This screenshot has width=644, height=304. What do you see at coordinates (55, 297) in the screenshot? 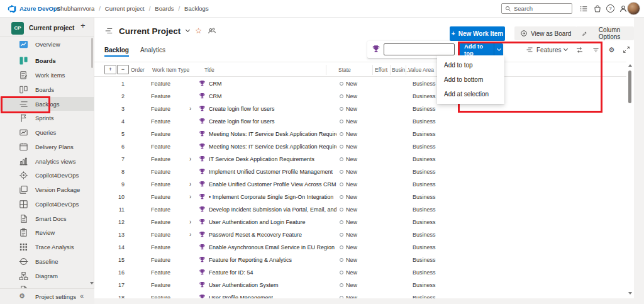
I see `sidebar-item-project-settings: Project settings` at bounding box center [55, 297].